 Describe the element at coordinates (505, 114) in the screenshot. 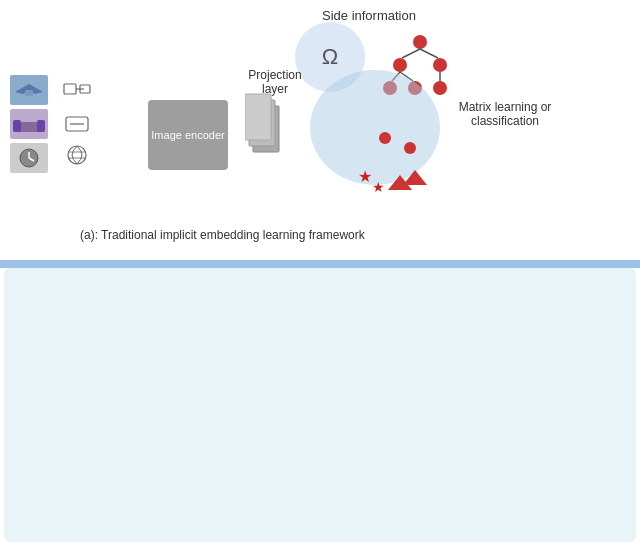

I see `matrix-learning-label: Matrix learning or classification` at that location.